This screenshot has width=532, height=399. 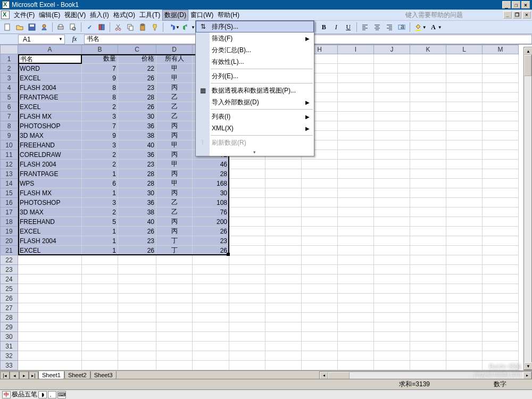 What do you see at coordinates (464, 49) in the screenshot?
I see `col-header-L: L` at bounding box center [464, 49].